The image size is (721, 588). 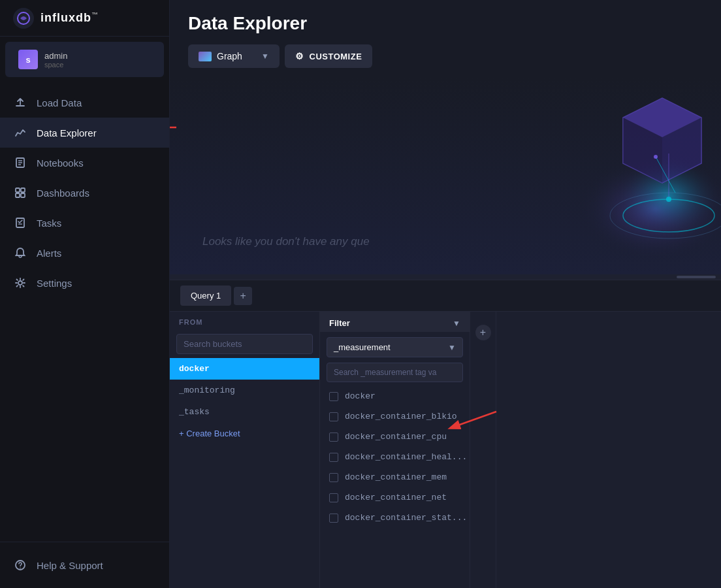 What do you see at coordinates (20, 283) in the screenshot?
I see `gear-icon` at bounding box center [20, 283].